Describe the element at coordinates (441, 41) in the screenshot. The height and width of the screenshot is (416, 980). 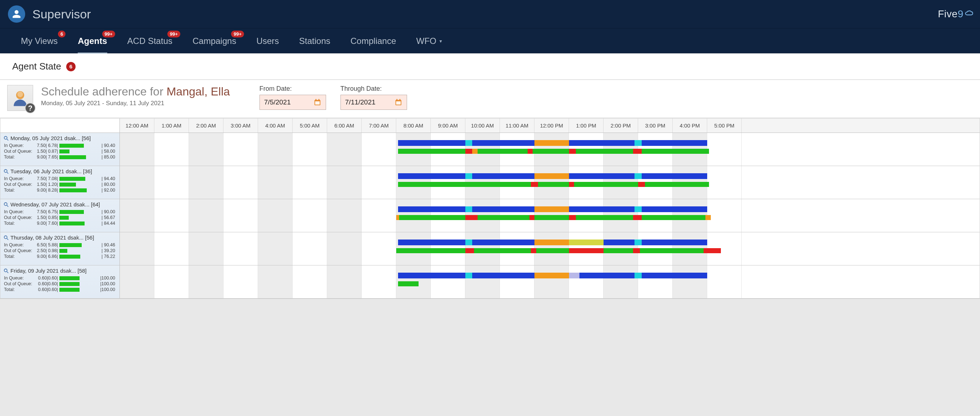
I see `chevron-down-icon: ▾` at that location.